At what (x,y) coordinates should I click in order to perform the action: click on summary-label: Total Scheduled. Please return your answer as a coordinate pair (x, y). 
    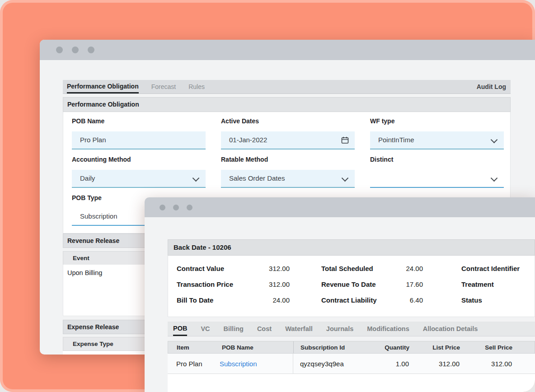
    Looking at the image, I should click on (347, 268).